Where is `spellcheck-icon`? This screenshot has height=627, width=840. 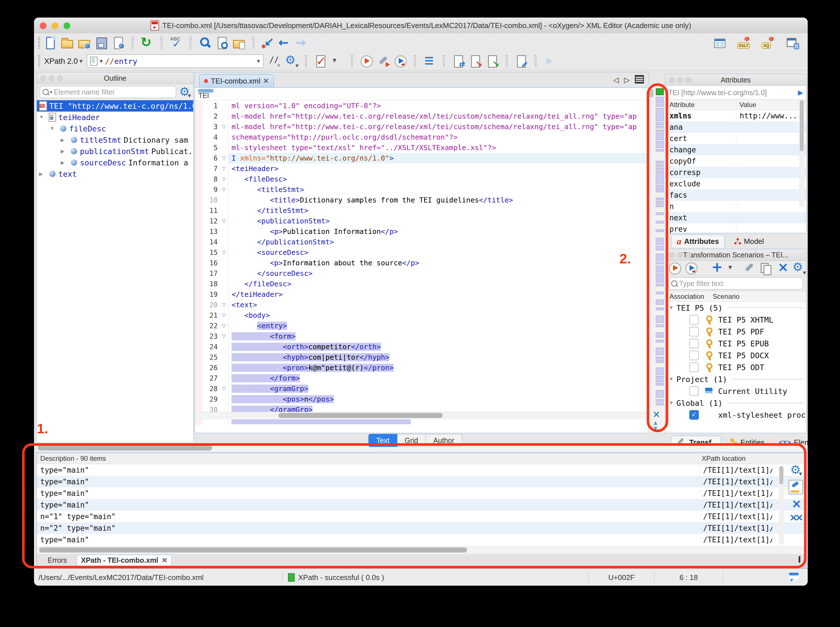
spellcheck-icon is located at coordinates (176, 43).